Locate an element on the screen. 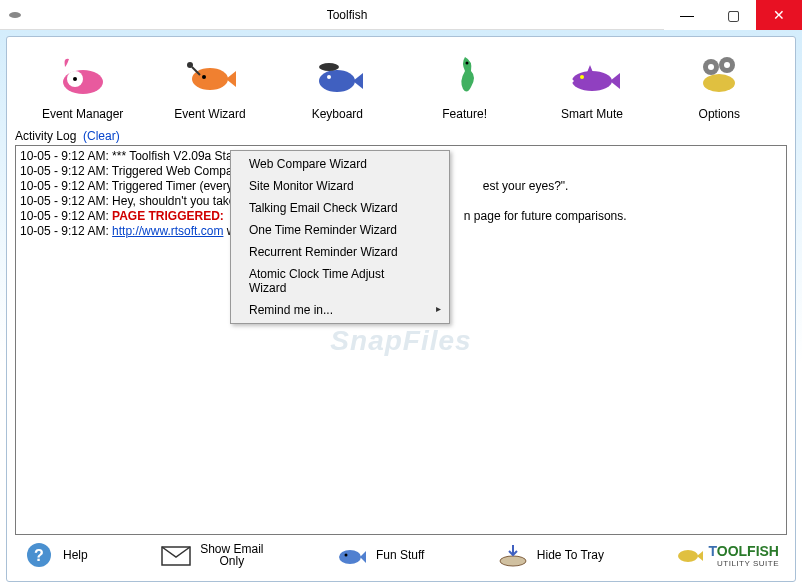  clear-log-link: (Clear) is located at coordinates (102, 136).